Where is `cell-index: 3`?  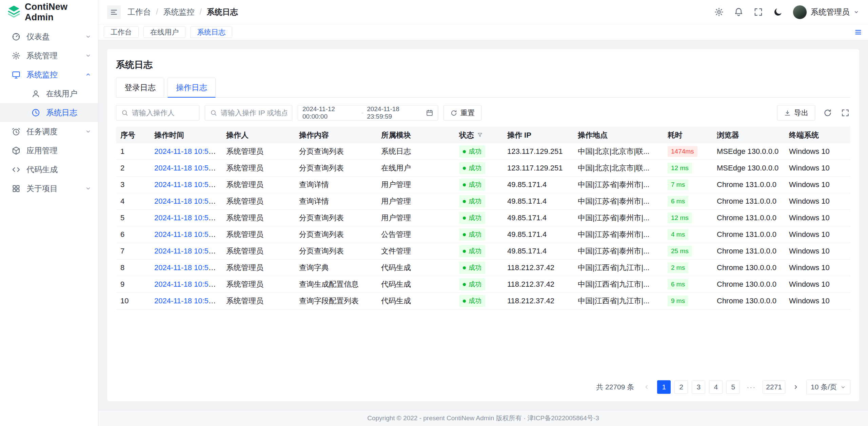 cell-index: 3 is located at coordinates (133, 185).